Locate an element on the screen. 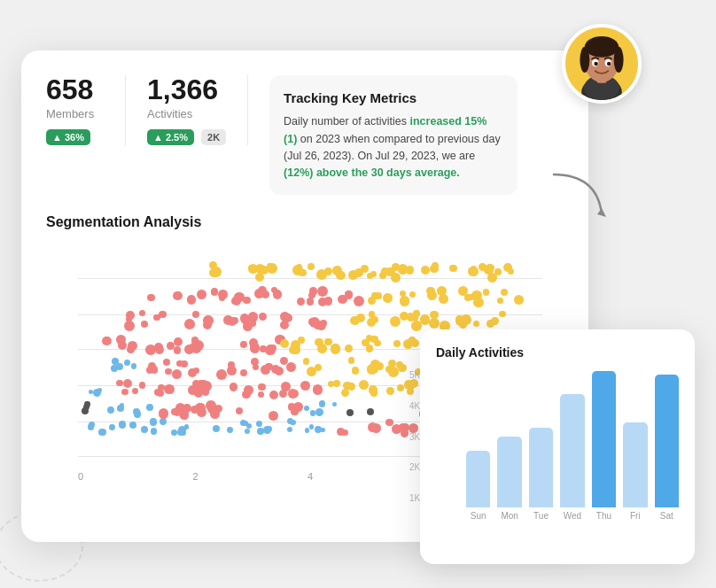 This screenshot has height=588, width=716. tracking-title: Tracking Key Metrics is located at coordinates (393, 97).